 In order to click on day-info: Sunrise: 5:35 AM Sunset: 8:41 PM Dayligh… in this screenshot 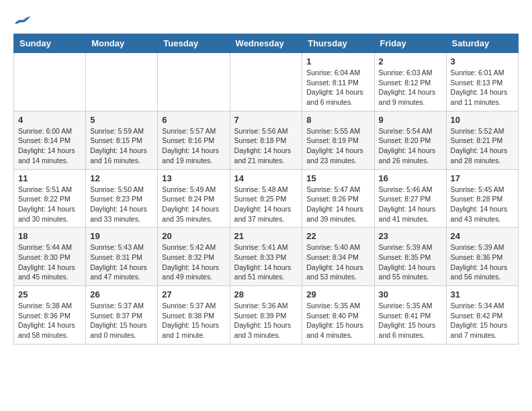, I will do `click(410, 321)`.